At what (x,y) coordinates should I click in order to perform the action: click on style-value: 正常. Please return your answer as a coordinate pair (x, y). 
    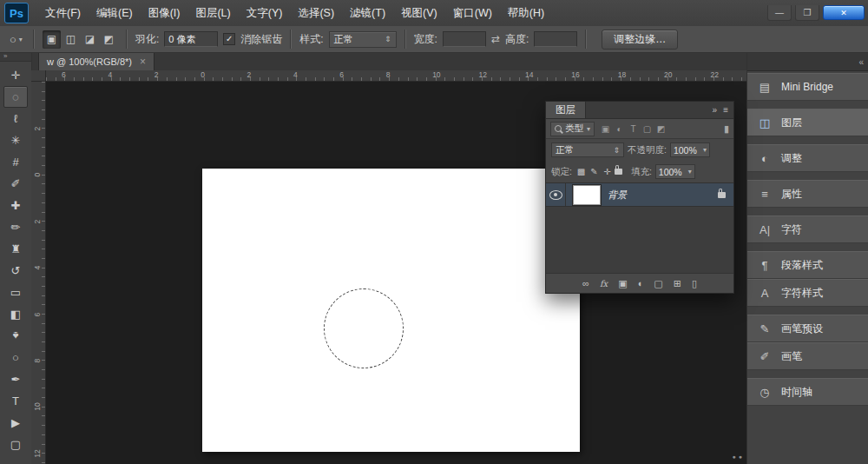
    Looking at the image, I should click on (344, 40).